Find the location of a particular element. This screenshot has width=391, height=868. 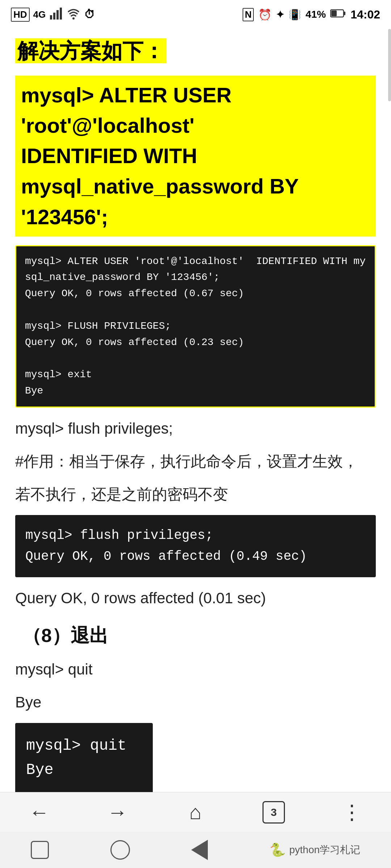

home-gesture-icon is located at coordinates (120, 850).